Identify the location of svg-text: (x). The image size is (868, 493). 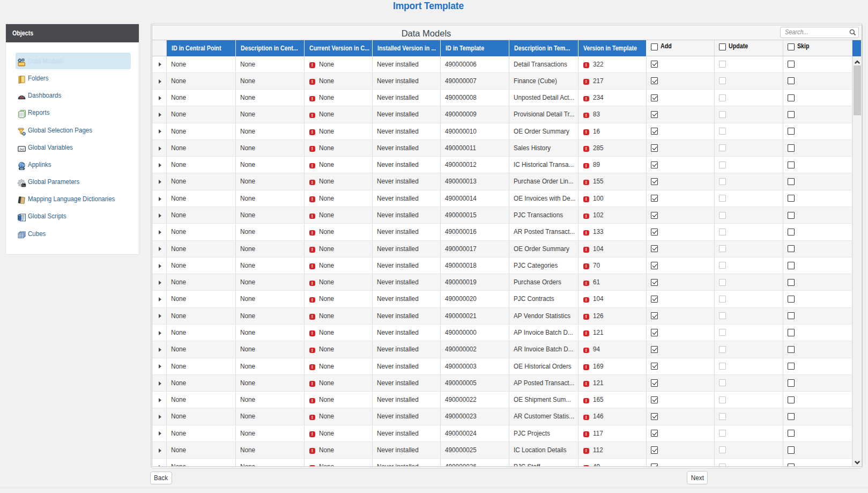
(21, 149).